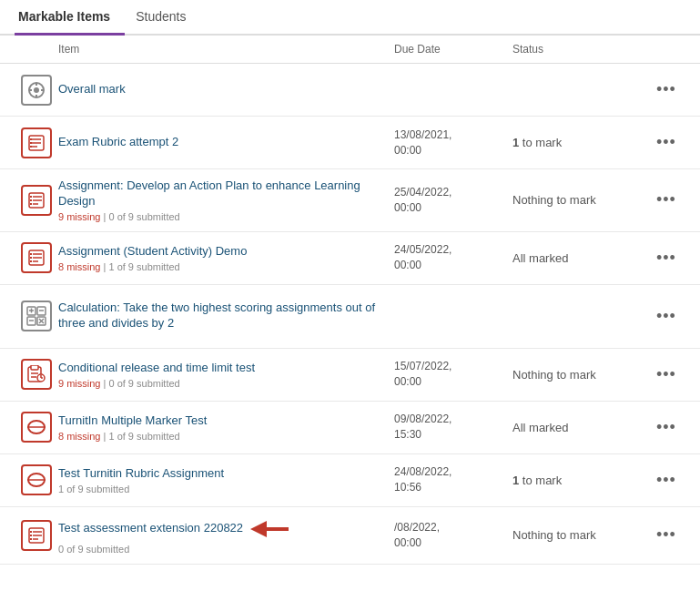  Describe the element at coordinates (226, 529) in the screenshot. I see `item-name: Test assessment extension 220822` at that location.